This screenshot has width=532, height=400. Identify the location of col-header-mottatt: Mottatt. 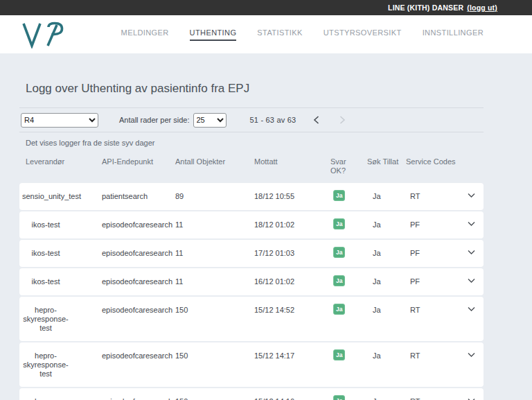
(286, 169).